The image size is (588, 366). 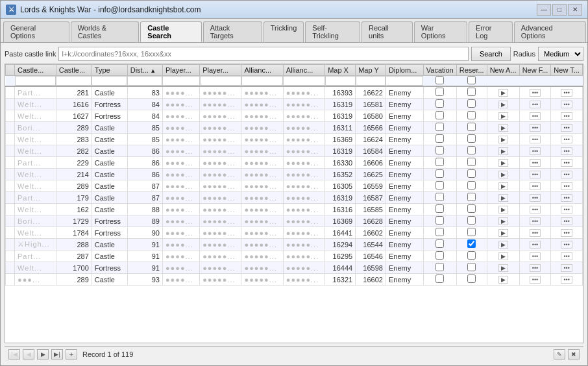 What do you see at coordinates (441, 32) in the screenshot?
I see `tab-war: War Options` at bounding box center [441, 32].